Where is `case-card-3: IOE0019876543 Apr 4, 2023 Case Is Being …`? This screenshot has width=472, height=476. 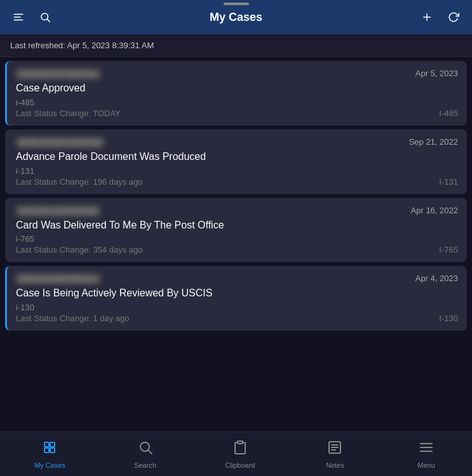
case-card-3: IOE0019876543 Apr 4, 2023 Case Is Being … is located at coordinates (236, 298).